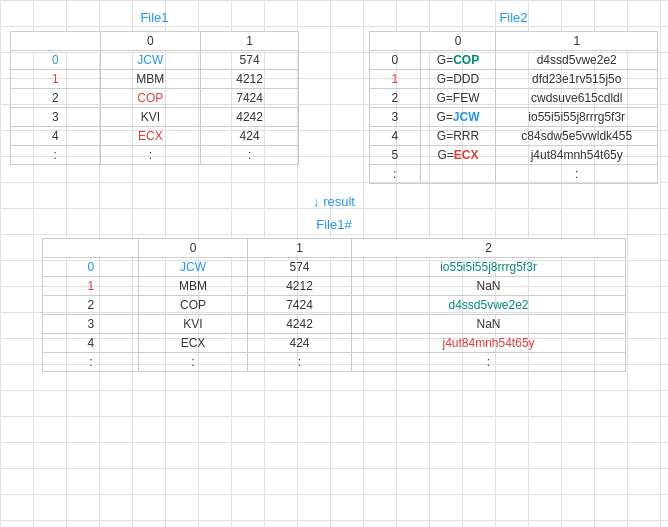 This screenshot has height=527, width=668. Describe the element at coordinates (488, 344) in the screenshot. I see `file1hash-row-col2-4: j4ut84mnh54t65y` at that location.